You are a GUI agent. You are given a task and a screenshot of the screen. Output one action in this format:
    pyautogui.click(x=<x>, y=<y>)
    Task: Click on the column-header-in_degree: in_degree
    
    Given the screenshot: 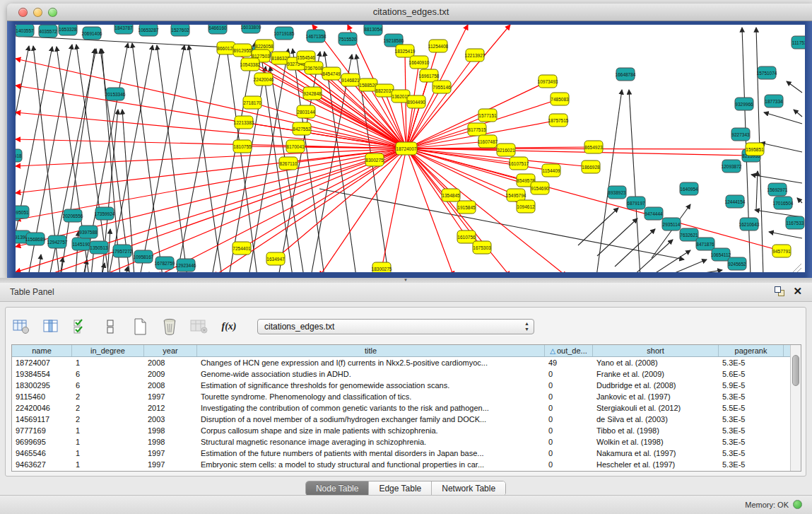 What is the action you would take?
    pyautogui.click(x=108, y=351)
    